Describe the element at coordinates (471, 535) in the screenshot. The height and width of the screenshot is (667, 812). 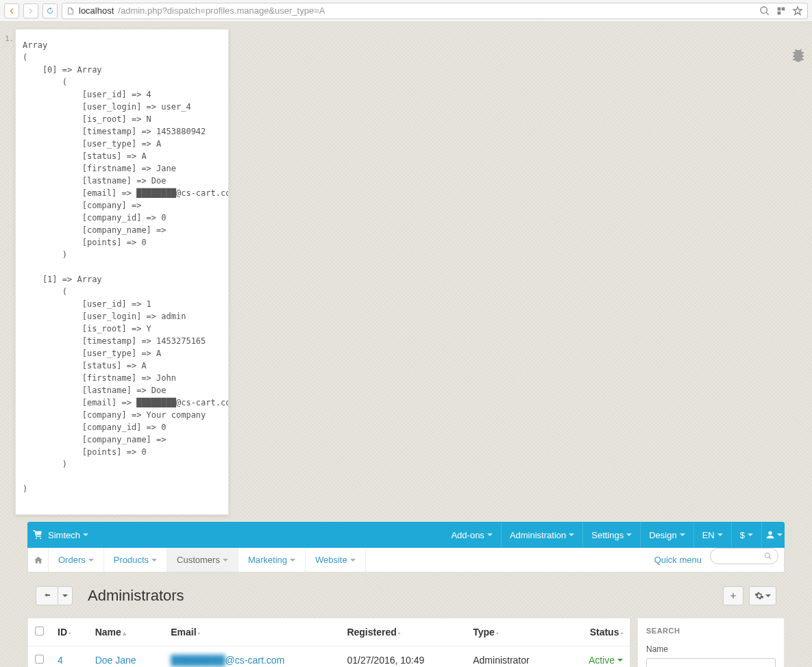
I see `topbar-link-addons: Add-ons` at that location.